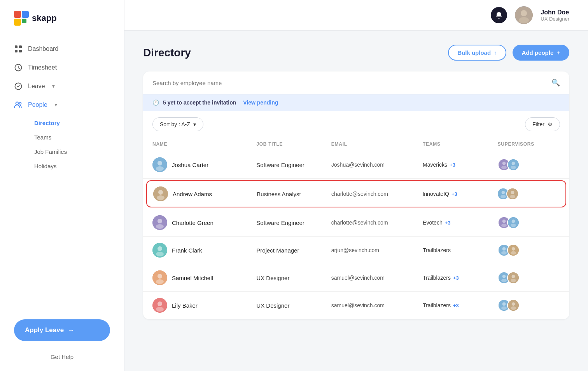 Image resolution: width=588 pixels, height=371 pixels. I want to click on table-row: Lily Baker UX Designer samuel@sevinch.co…, so click(356, 305).